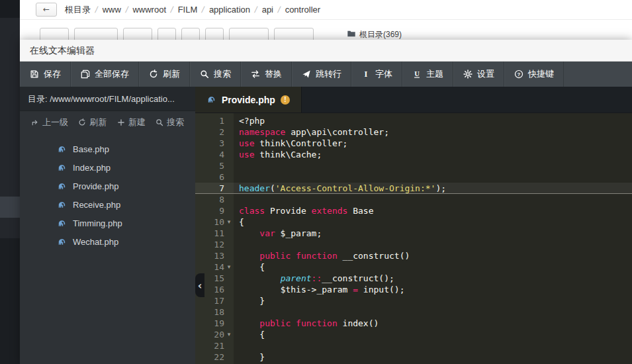 The image size is (632, 364). Describe the element at coordinates (210, 233) in the screenshot. I see `line-number: 11` at that location.